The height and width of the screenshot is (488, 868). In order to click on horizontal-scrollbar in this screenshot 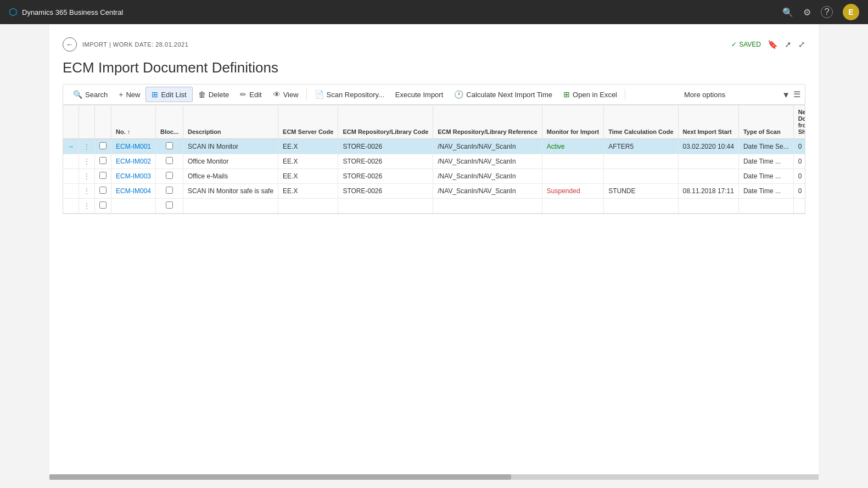, I will do `click(434, 477)`.